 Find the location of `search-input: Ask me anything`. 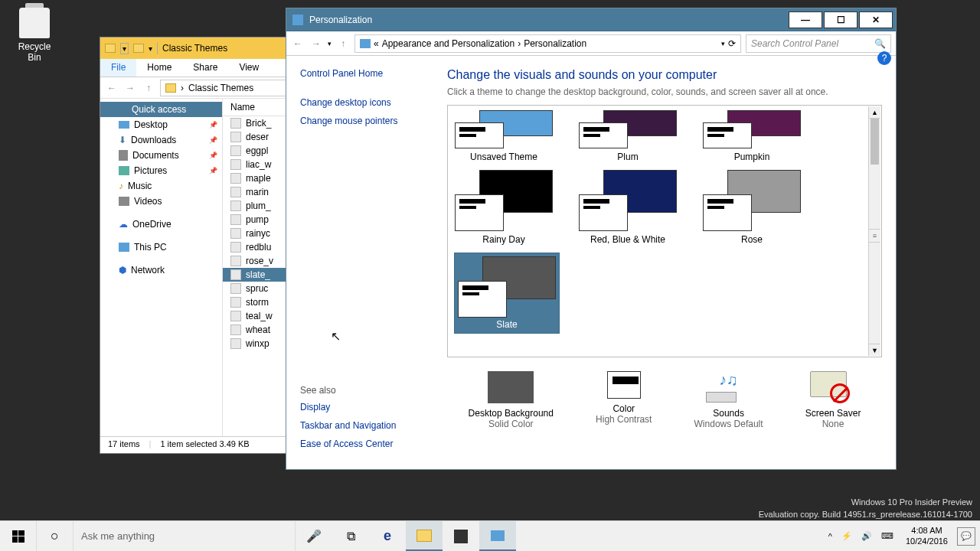

search-input: Ask me anything is located at coordinates (185, 536).